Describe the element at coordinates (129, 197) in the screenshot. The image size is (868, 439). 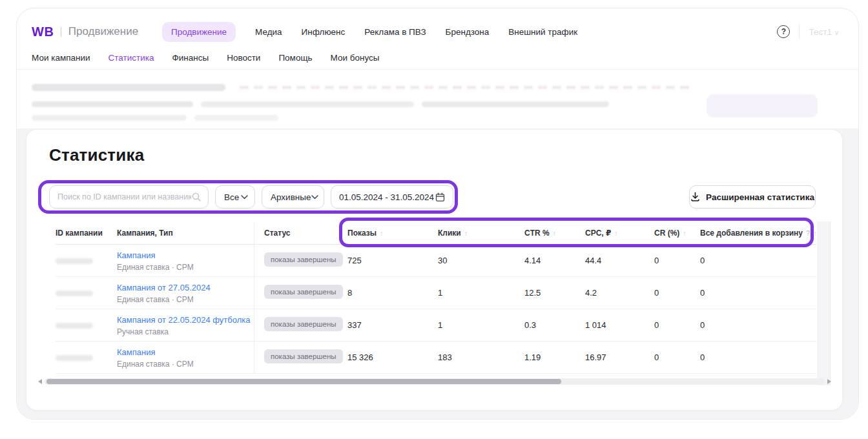
I see `search-field` at that location.